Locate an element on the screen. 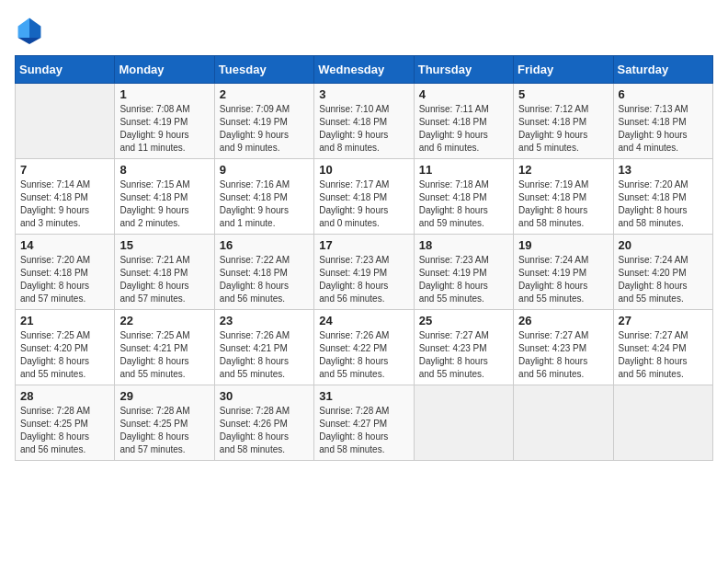  day-info: Sunrise: 7:13 AM Sunset: 4:18 PM Dayligh… is located at coordinates (664, 129).